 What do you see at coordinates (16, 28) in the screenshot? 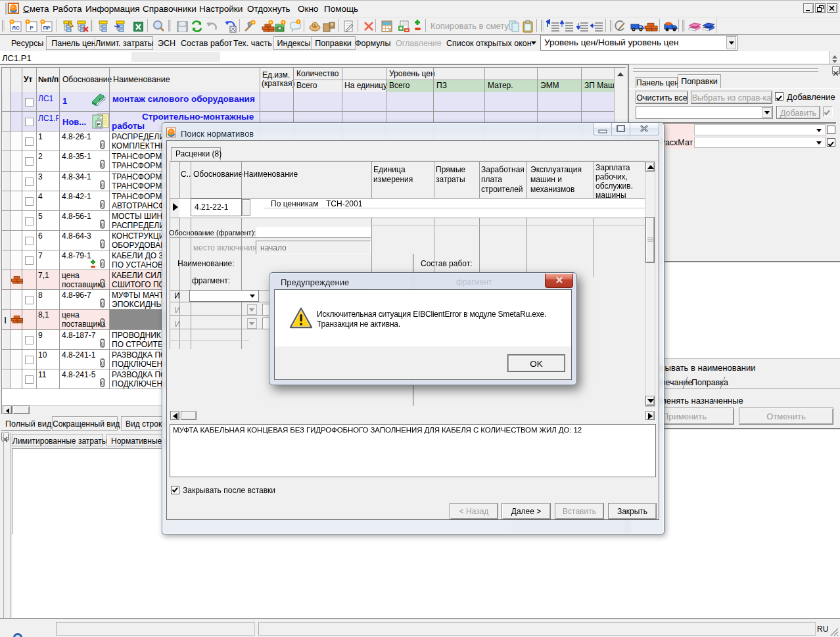
I see `svg-text: ЛС` at bounding box center [16, 28].